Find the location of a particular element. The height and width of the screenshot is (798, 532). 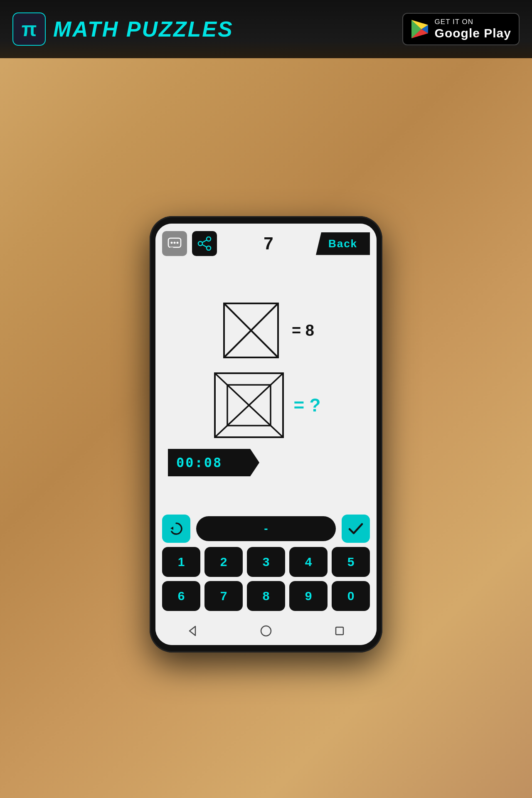

shape-square-x is located at coordinates (251, 330).